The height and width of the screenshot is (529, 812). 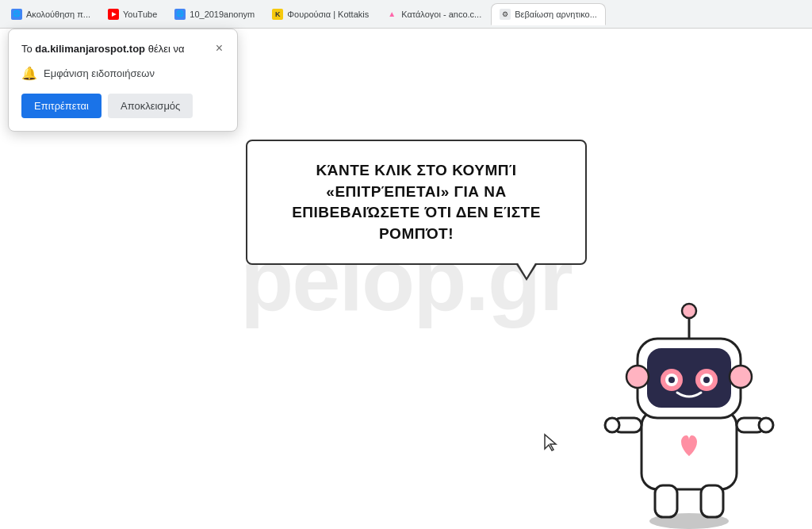 What do you see at coordinates (29, 49) in the screenshot?
I see `popup-title-prefix: Το` at bounding box center [29, 49].